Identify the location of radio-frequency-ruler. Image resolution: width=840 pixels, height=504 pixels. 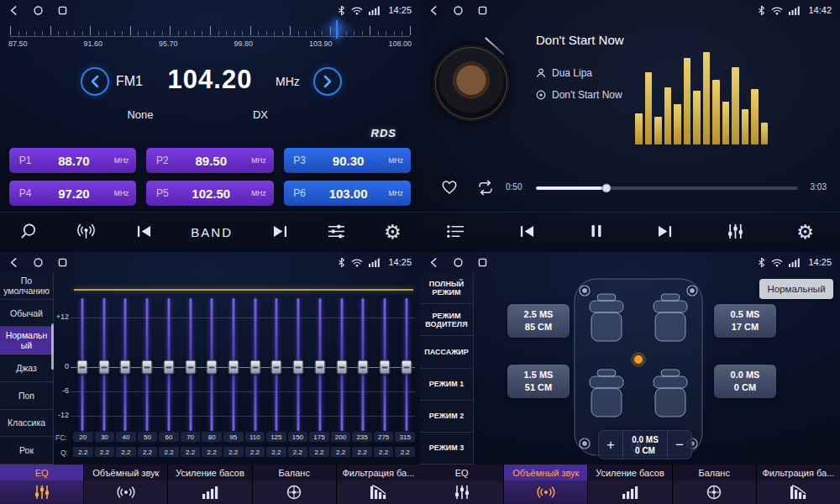
(210, 30).